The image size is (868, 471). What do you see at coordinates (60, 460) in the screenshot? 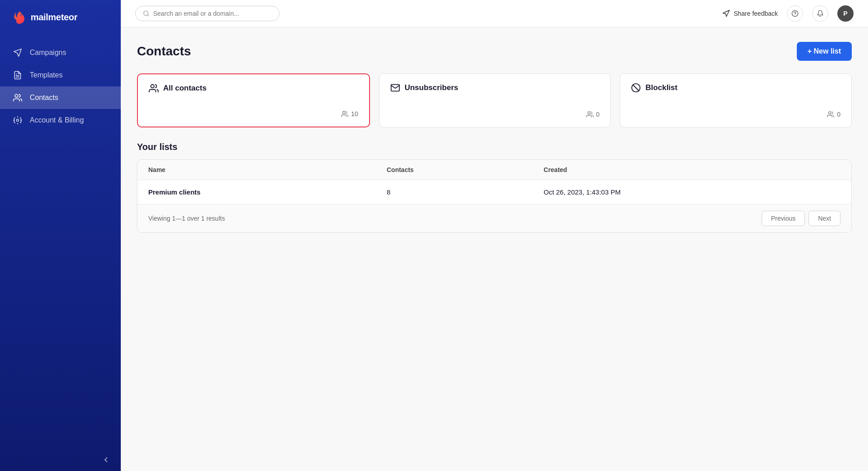
I see `sidebar-collapse-button` at bounding box center [60, 460].